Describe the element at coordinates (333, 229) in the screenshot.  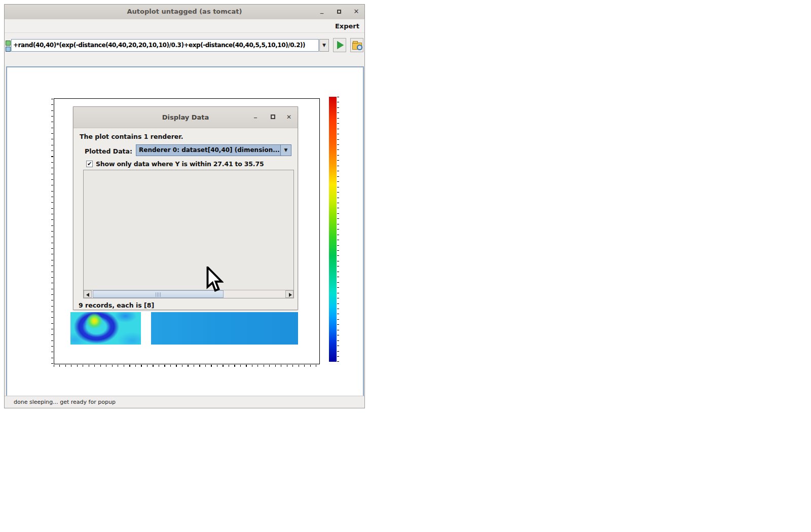
I see `colorbar` at that location.